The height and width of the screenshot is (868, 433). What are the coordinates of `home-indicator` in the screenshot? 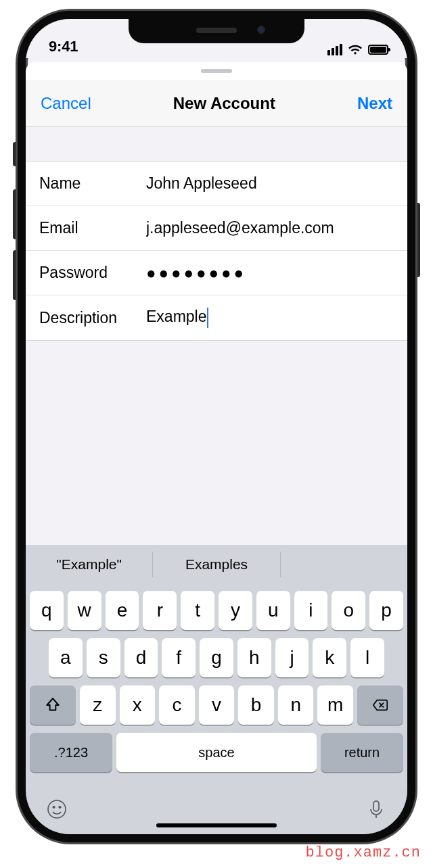 It's located at (216, 825).